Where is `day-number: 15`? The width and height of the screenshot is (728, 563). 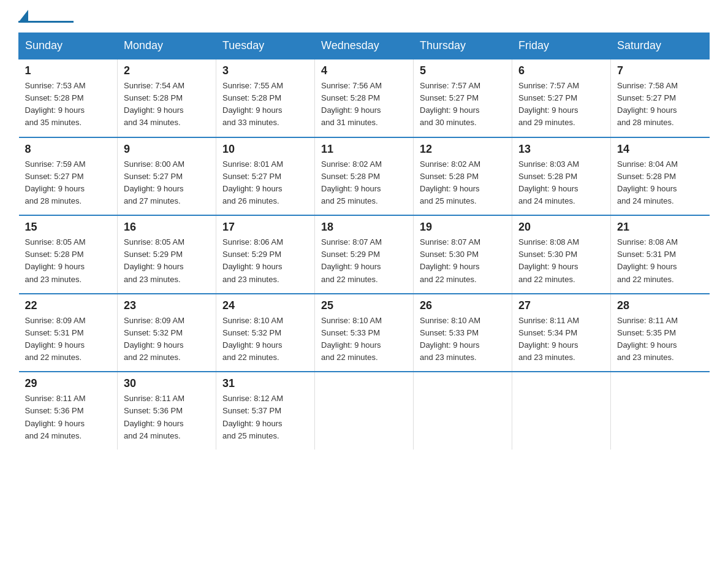
day-number: 15 is located at coordinates (69, 227).